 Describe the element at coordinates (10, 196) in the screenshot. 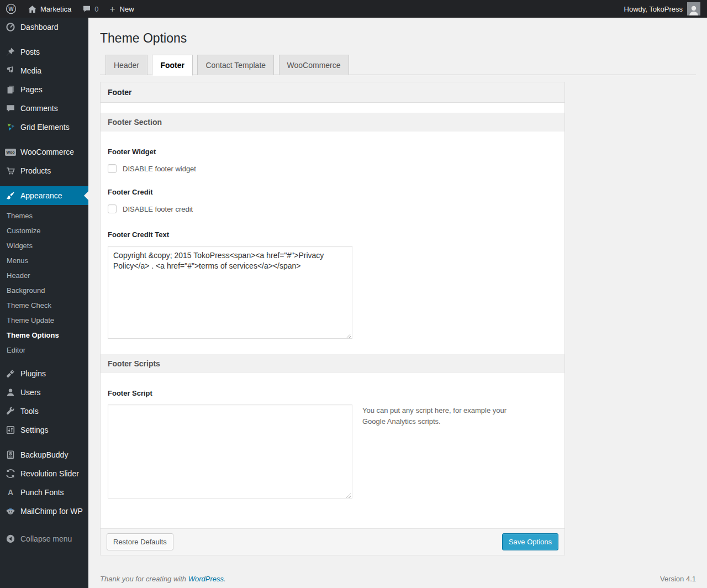

I see `appearance-icon` at that location.